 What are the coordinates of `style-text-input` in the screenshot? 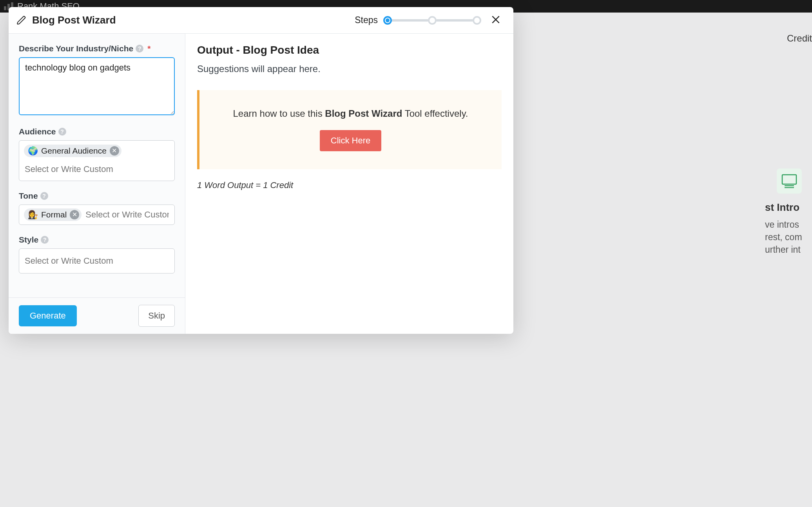 It's located at (97, 261).